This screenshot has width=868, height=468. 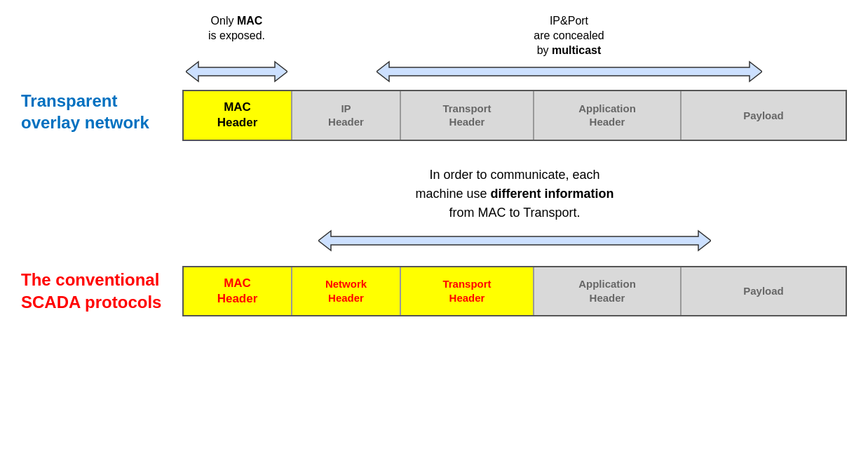 What do you see at coordinates (569, 36) in the screenshot?
I see `annotation-ip: IP&Portare concealedby multicast` at bounding box center [569, 36].